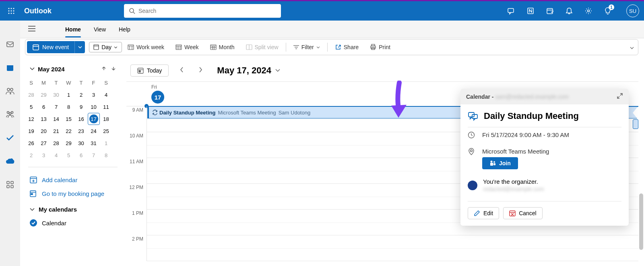 The width and height of the screenshot is (644, 266). What do you see at coordinates (104, 69) in the screenshot?
I see `prev-month-icon` at bounding box center [104, 69].